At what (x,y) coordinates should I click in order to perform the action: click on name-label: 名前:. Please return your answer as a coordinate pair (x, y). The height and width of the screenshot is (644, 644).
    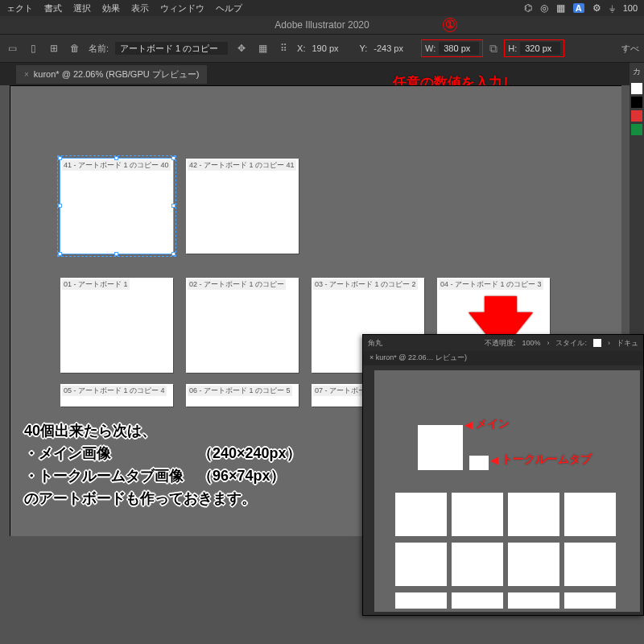
    Looking at the image, I should click on (98, 48).